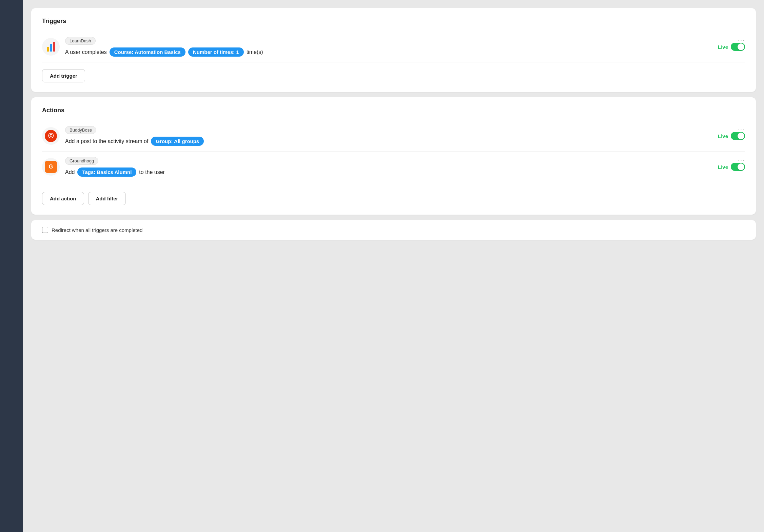 The width and height of the screenshot is (764, 532). I want to click on groundhogg-more-dots: ···, so click(741, 161).